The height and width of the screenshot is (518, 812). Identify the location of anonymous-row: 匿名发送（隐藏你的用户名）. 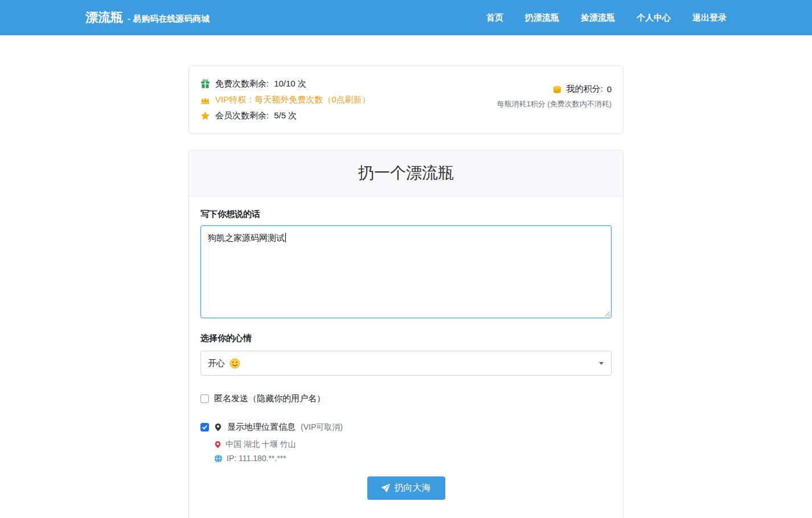
(406, 398).